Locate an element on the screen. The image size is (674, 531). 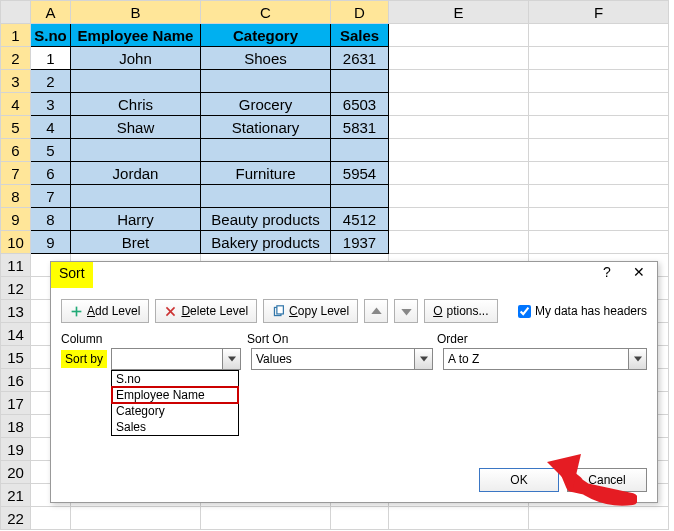
cell: 2631 is located at coordinates (360, 58).